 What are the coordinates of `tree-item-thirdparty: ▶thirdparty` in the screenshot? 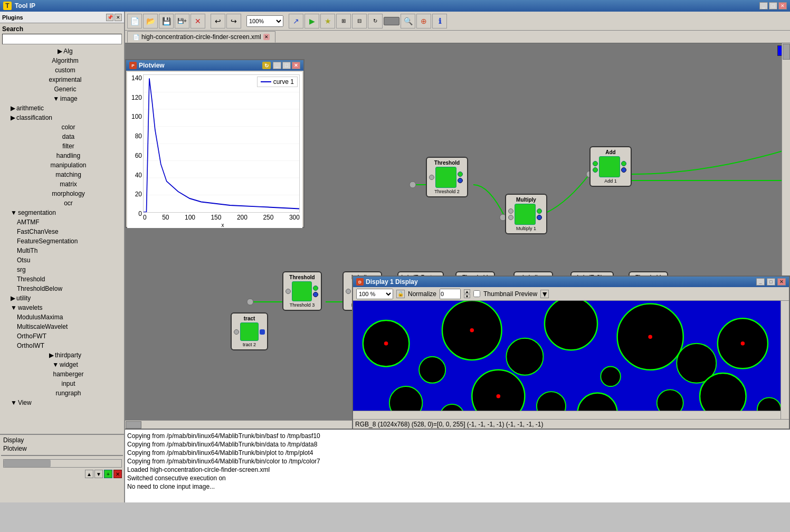 It's located at (62, 355).